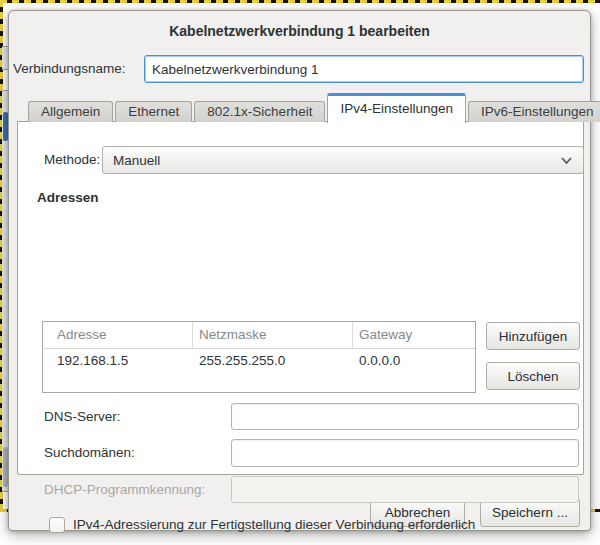 The width and height of the screenshot is (600, 545). I want to click on require-ipv4-label: IPv4-Adressierung zur Fertigstellung die…, so click(274, 525).